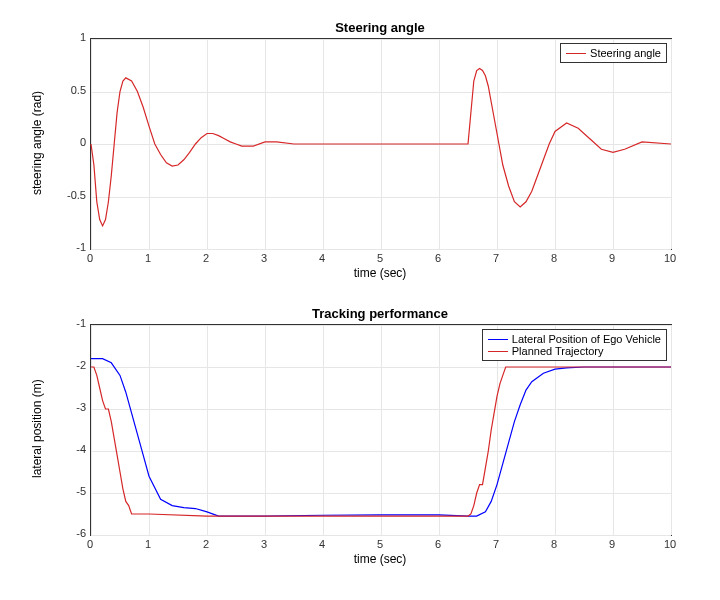  I want to click on ytick-label: 0, so click(72, 142).